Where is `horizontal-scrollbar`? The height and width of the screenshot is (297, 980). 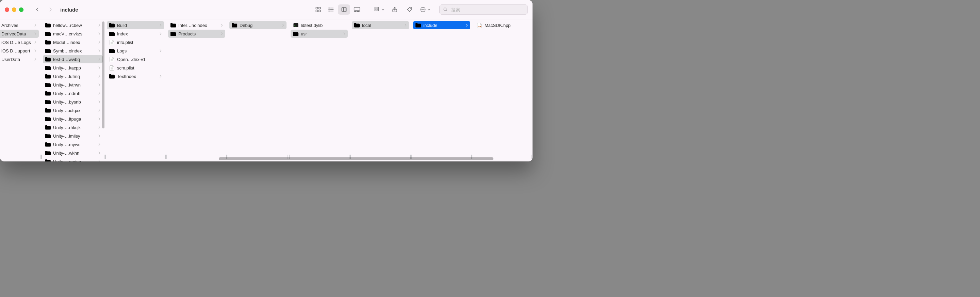
horizontal-scrollbar is located at coordinates (266, 159).